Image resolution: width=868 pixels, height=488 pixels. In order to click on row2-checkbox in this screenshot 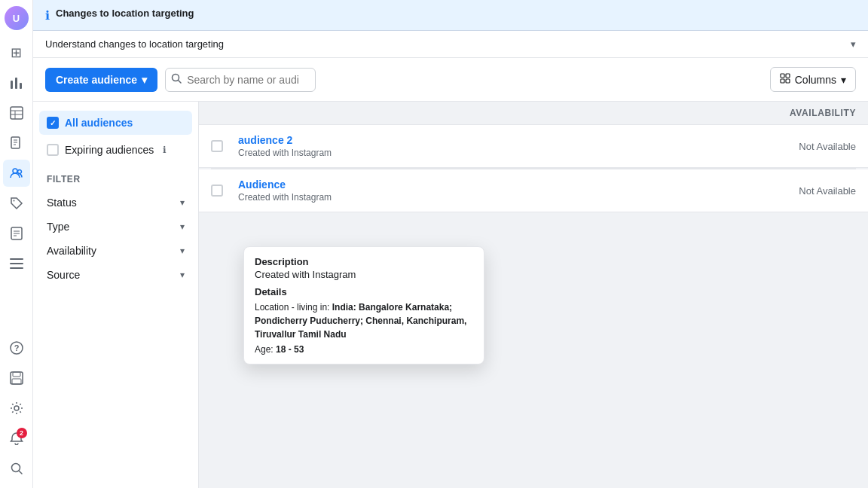, I will do `click(217, 191)`.